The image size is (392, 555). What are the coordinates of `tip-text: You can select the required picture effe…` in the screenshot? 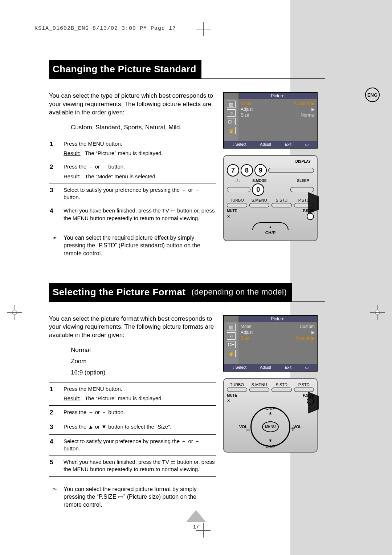 It's located at (140, 246).